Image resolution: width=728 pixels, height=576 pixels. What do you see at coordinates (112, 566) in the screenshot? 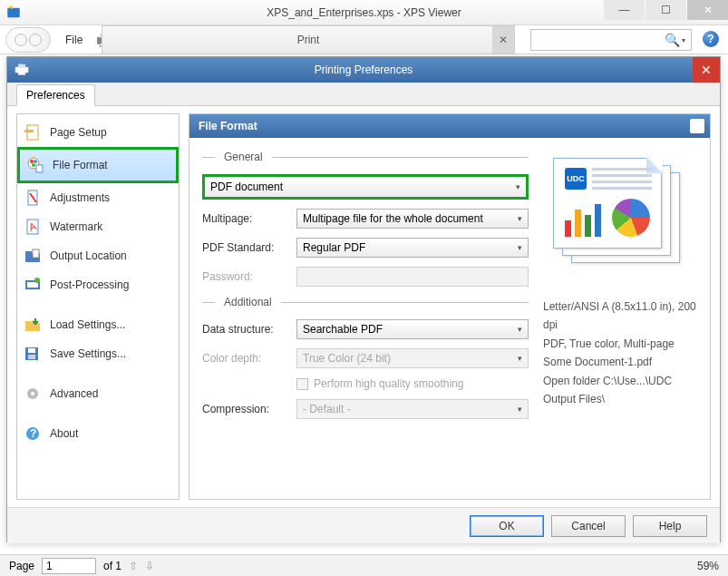
I see `page-of-label: of 1` at bounding box center [112, 566].